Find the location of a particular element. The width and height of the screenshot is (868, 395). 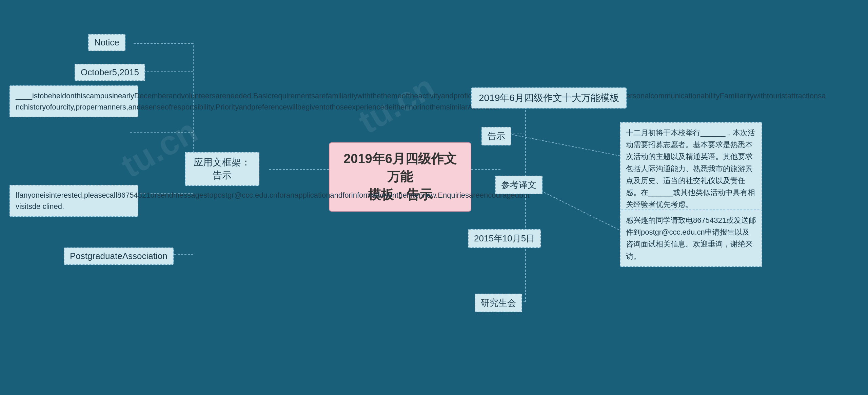

right-contact-cn-text: 感兴趣的同学请致电86754321或发送邮件到postgr@ccc.edu.cn… is located at coordinates (691, 238).